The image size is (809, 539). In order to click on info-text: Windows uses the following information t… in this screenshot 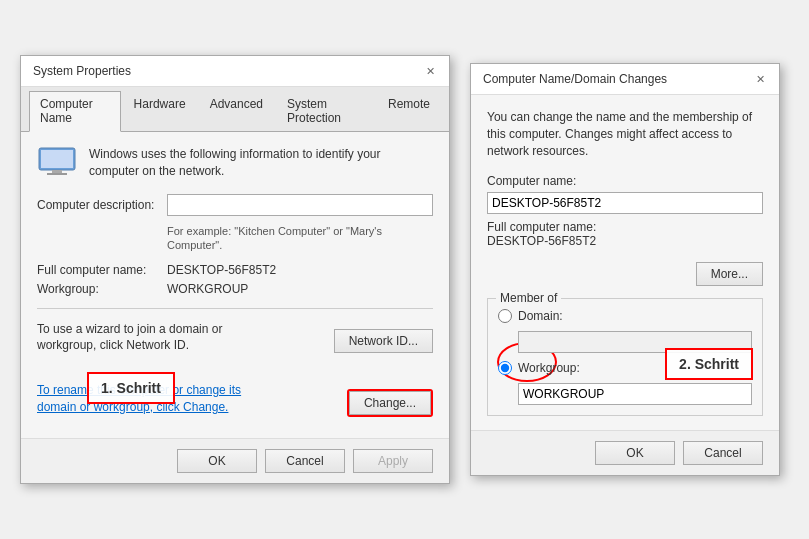, I will do `click(261, 163)`.